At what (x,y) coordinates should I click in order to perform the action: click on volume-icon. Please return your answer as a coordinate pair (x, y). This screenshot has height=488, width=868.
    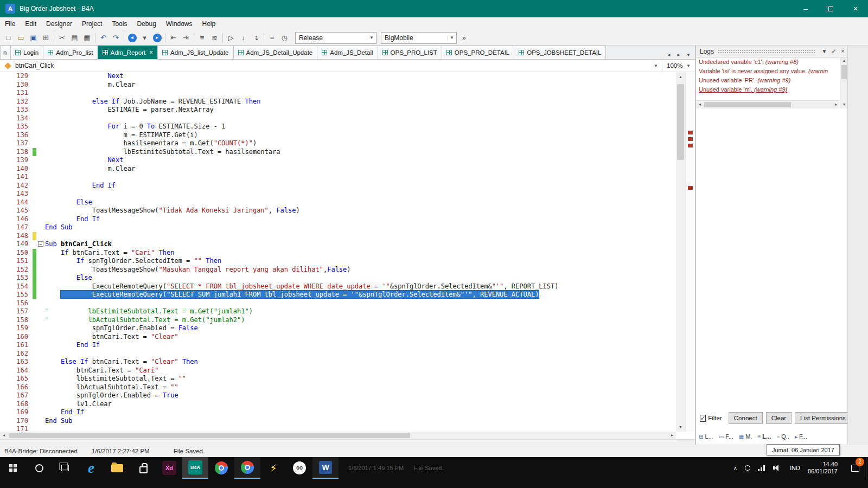
    Looking at the image, I should click on (777, 468).